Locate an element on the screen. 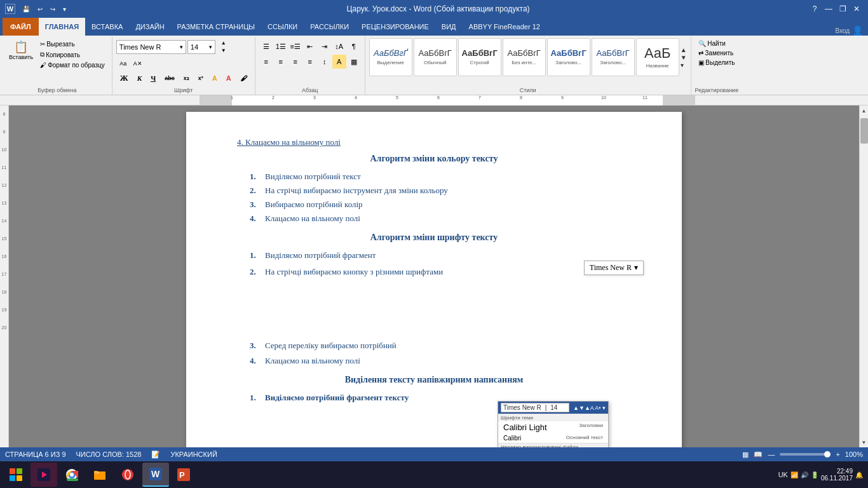 This screenshot has height=488, width=868. minimize-btn: — is located at coordinates (829, 9).